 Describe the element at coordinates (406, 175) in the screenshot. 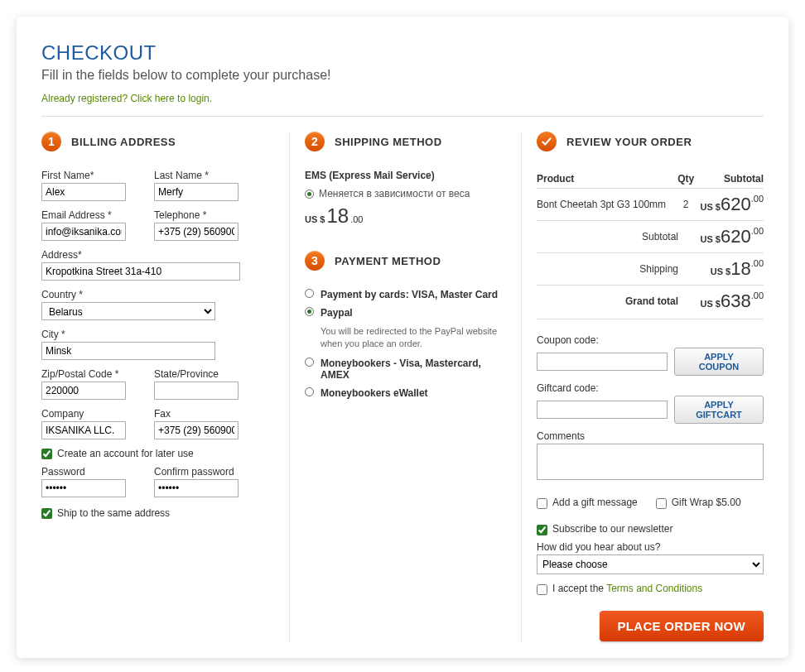

I see `shipping-method-name: EMS (Express Mail Service)` at that location.